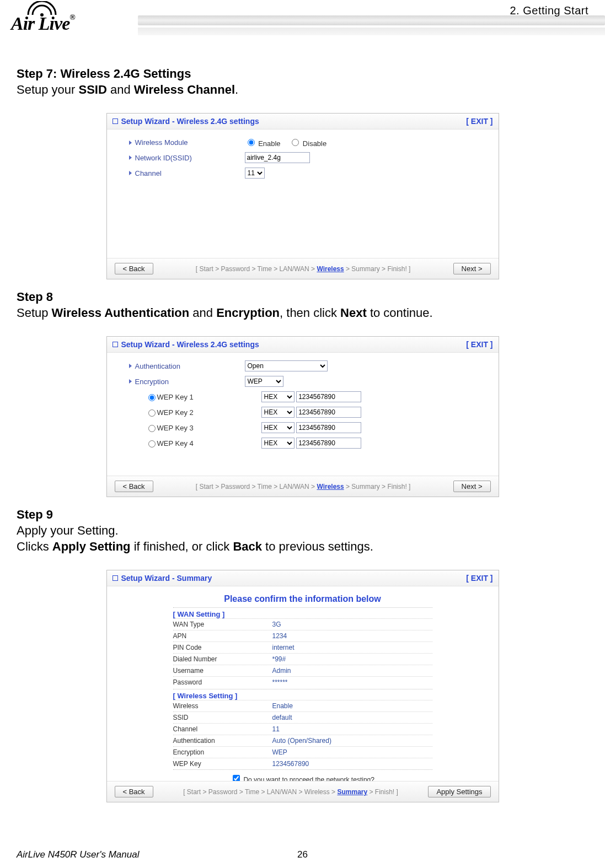  Describe the element at coordinates (255, 173) in the screenshot. I see `channel-select: 11` at that location.